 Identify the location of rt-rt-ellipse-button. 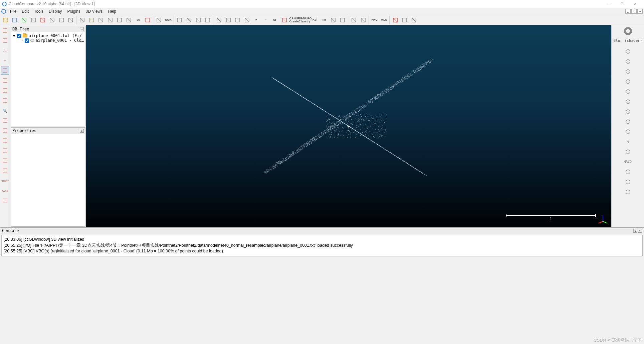
(628, 132).